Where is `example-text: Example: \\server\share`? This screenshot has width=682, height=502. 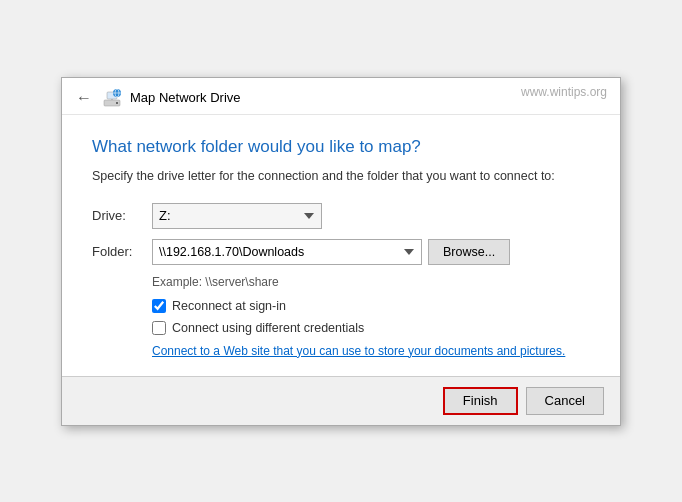 example-text: Example: \\server\share is located at coordinates (371, 282).